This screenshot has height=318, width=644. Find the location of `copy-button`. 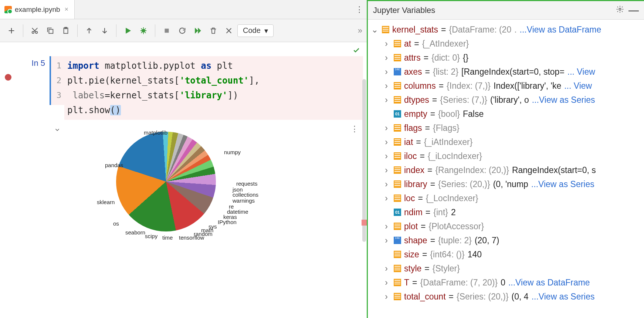

copy-button is located at coordinates (50, 31).